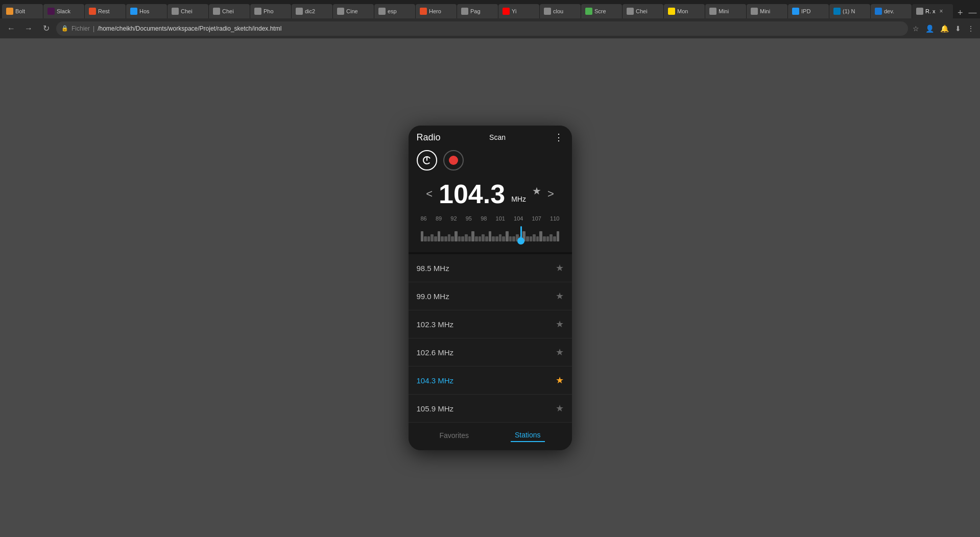 This screenshot has width=980, height=537. I want to click on tab-ipd: IPD, so click(808, 11).